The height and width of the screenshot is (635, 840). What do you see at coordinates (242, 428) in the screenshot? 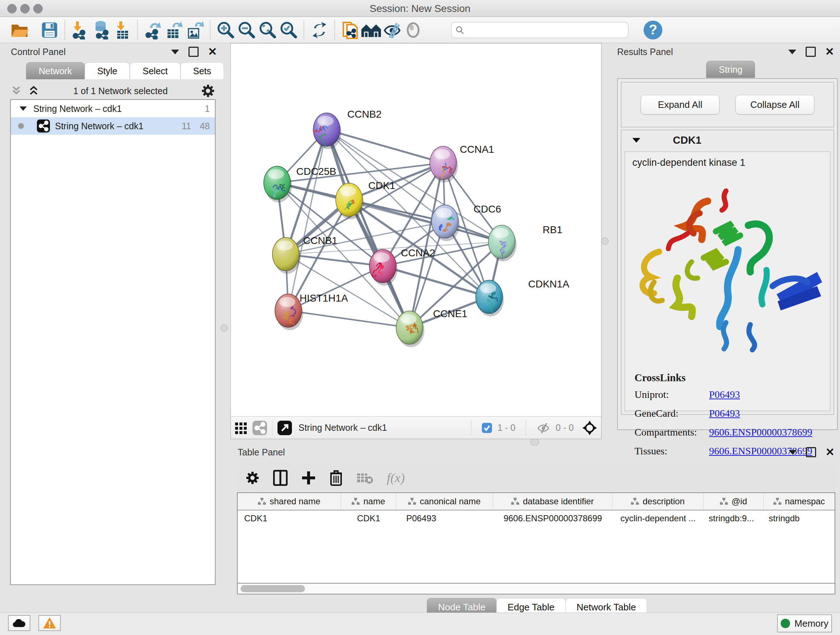
I see `grid-view-icon` at bounding box center [242, 428].